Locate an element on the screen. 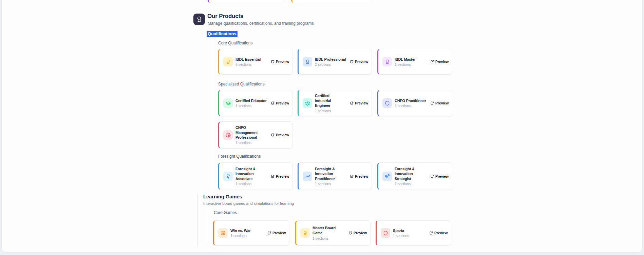 The width and height of the screenshot is (644, 255). card-title: IBDL Essential is located at coordinates (251, 60).